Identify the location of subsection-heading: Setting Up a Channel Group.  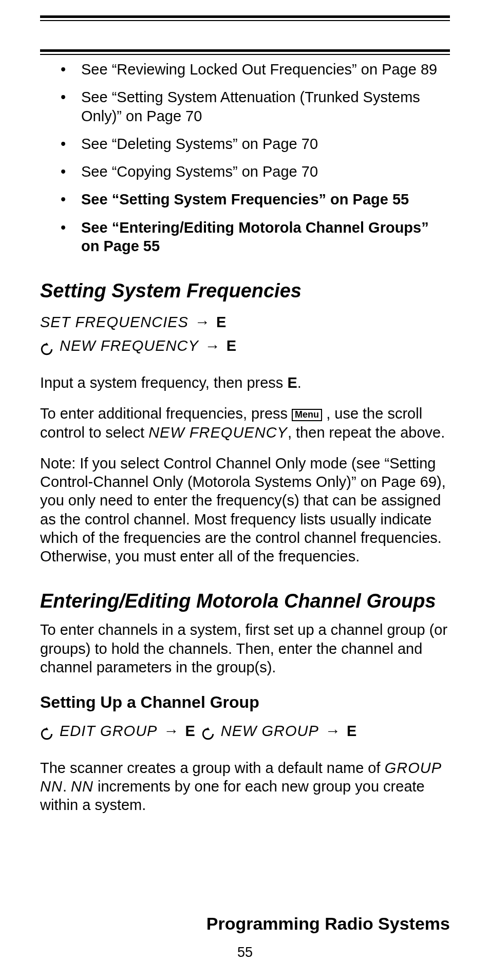
(245, 703).